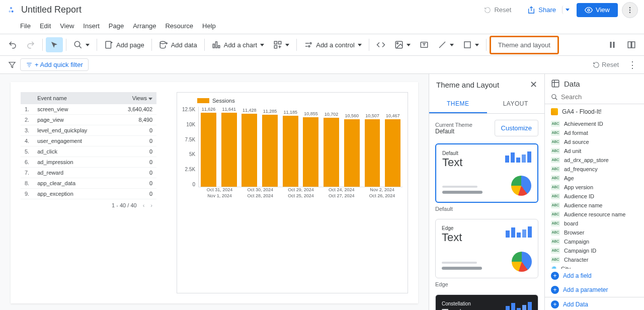 This screenshot has height=310, width=644. I want to click on table-row: 4.user_engagement0, so click(89, 141).